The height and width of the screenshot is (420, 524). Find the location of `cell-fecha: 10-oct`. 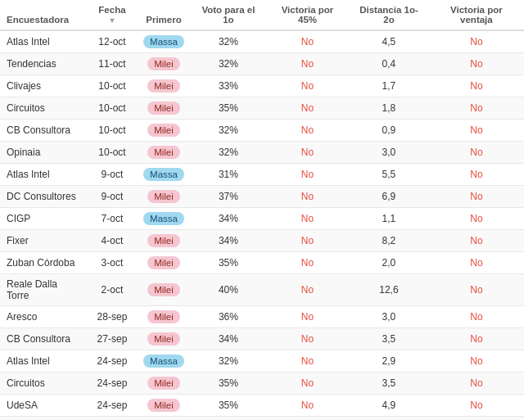

cell-fecha: 10-oct is located at coordinates (112, 152).